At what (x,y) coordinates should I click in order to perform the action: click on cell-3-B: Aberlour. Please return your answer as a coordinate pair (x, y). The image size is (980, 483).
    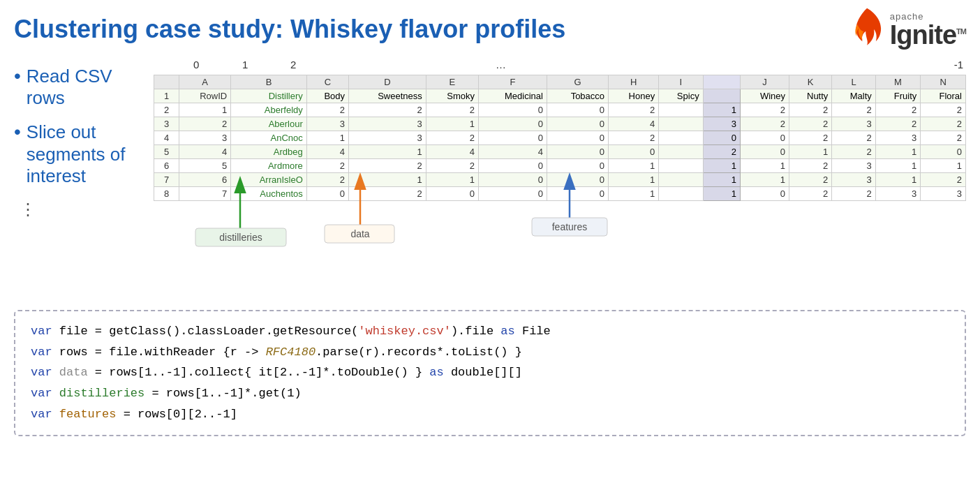
    Looking at the image, I should click on (269, 124).